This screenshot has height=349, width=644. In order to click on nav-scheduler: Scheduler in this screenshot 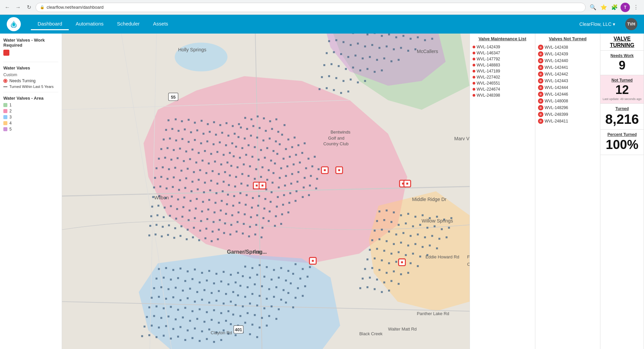, I will do `click(128, 24)`.